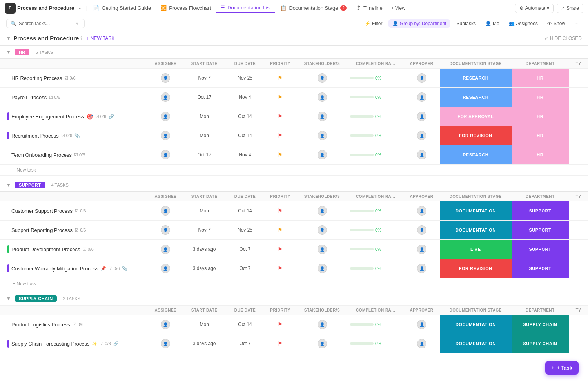 This screenshot has height=384, width=588. What do you see at coordinates (9, 38) in the screenshot?
I see `collapse-icon: ▼` at bounding box center [9, 38].